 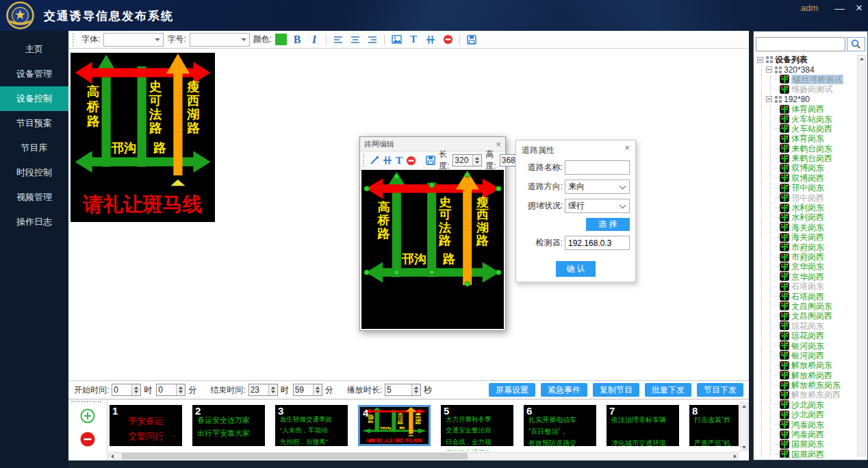 I want to click on tree-device-1-35: 国展岗西, so click(x=806, y=454).